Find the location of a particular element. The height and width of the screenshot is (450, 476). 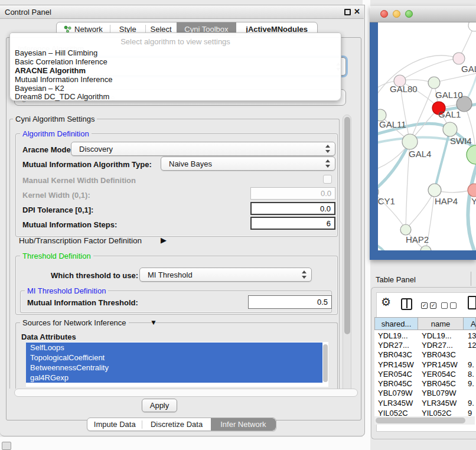

dropdown-item: Mutual Information Inference is located at coordinates (64, 79).